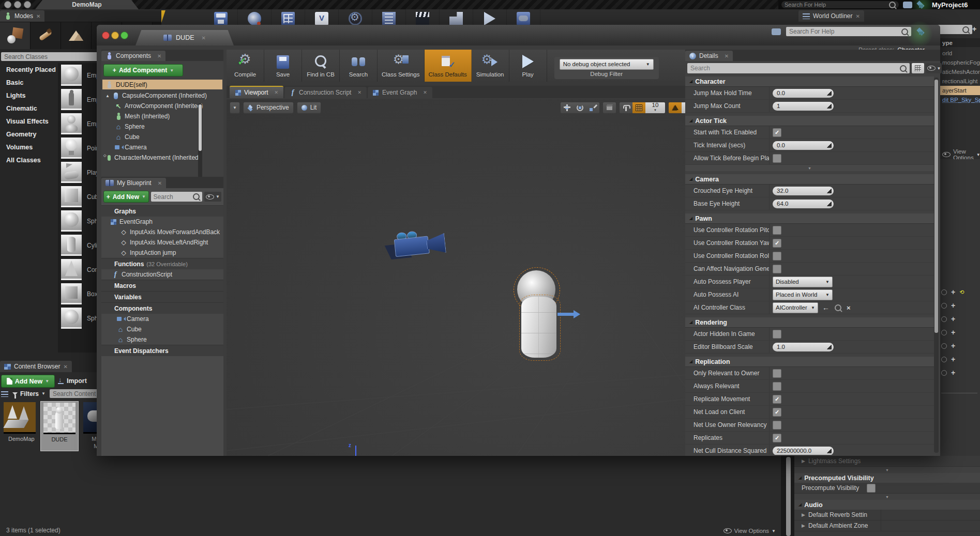 This screenshot has width=980, height=536. What do you see at coordinates (162, 319) in the screenshot?
I see `my-blueprint-row: ◢ Camera +` at bounding box center [162, 319].